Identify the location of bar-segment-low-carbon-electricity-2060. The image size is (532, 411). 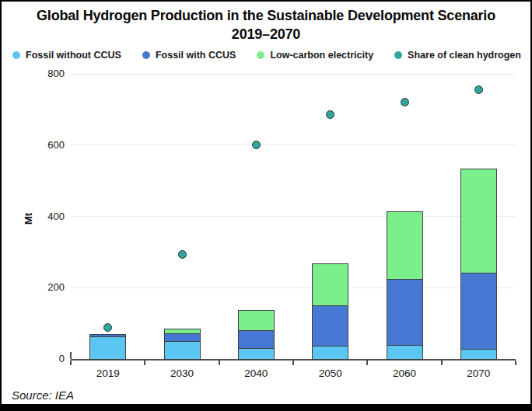
(404, 246).